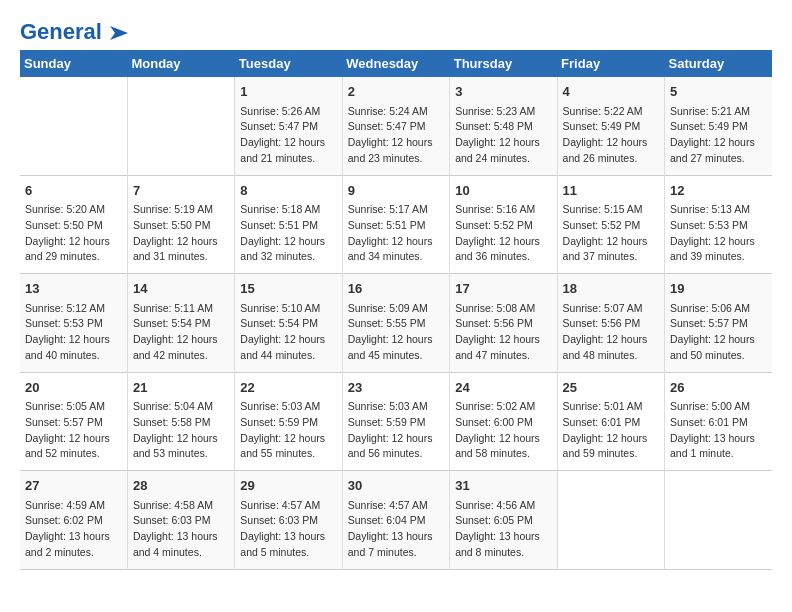  What do you see at coordinates (288, 92) in the screenshot?
I see `day-number: 1` at bounding box center [288, 92].